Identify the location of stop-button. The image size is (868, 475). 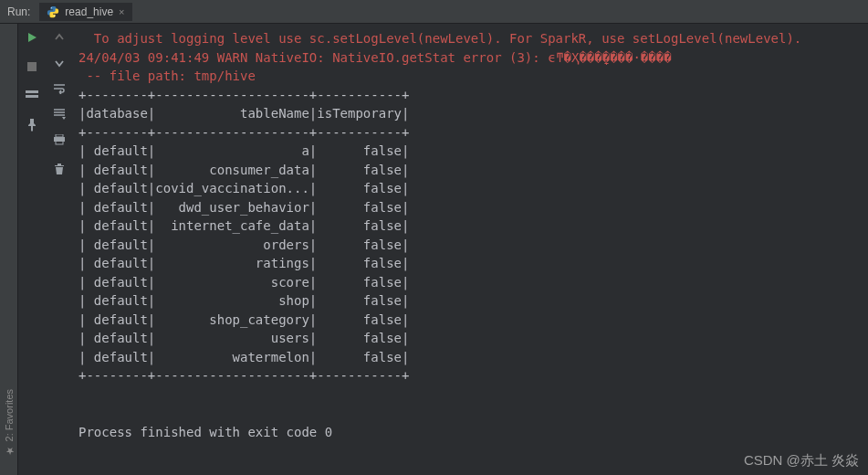
(32, 67).